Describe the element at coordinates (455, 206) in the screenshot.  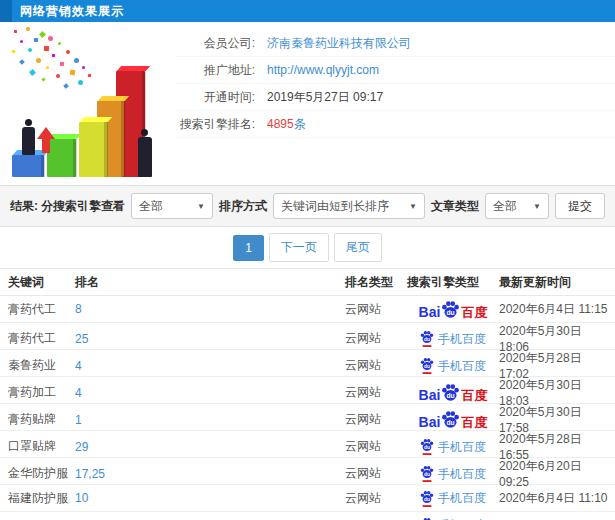
I see `article-type-label: 文章类型` at that location.